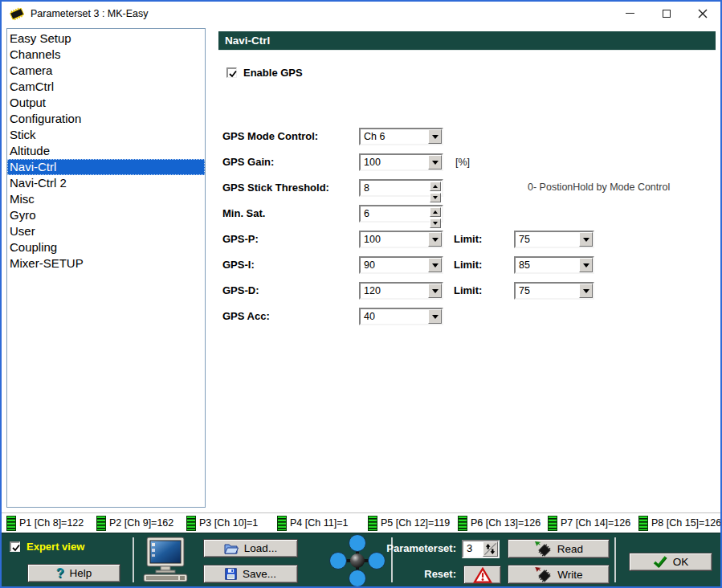  Describe the element at coordinates (402, 162) in the screenshot. I see `gps-gain-combo: 100` at that location.